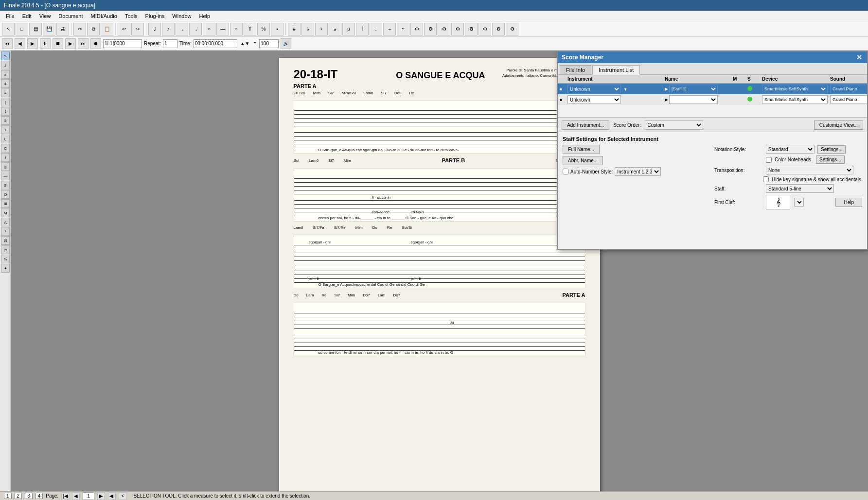 This screenshot has width=868, height=500. What do you see at coordinates (123, 496) in the screenshot?
I see `page-expand-btn: <` at bounding box center [123, 496].